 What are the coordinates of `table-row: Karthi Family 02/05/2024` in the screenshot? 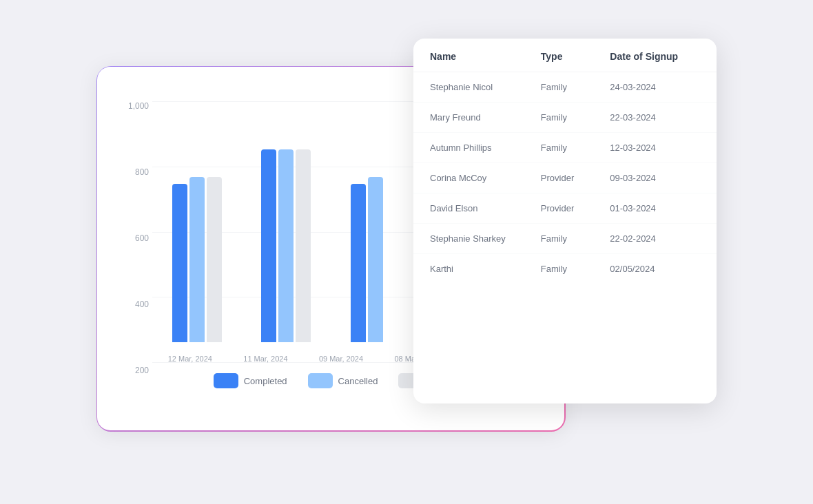 It's located at (565, 269).